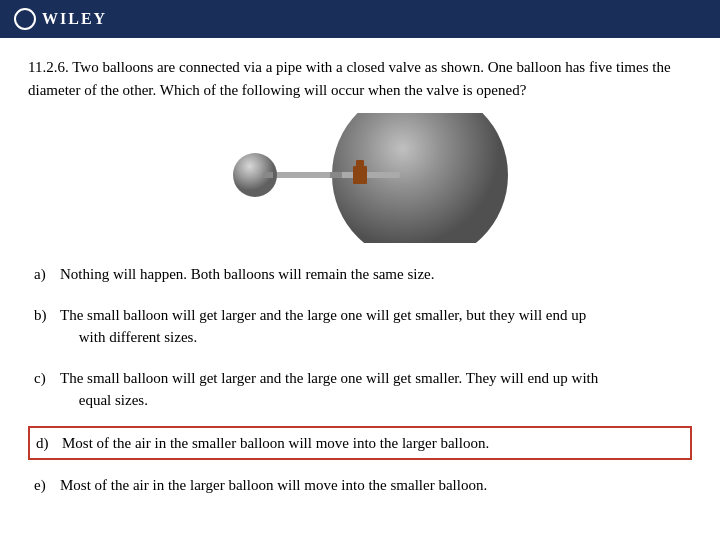 This screenshot has height=540, width=720. What do you see at coordinates (45, 486) in the screenshot?
I see `choice-e-letter: e)` at bounding box center [45, 486].